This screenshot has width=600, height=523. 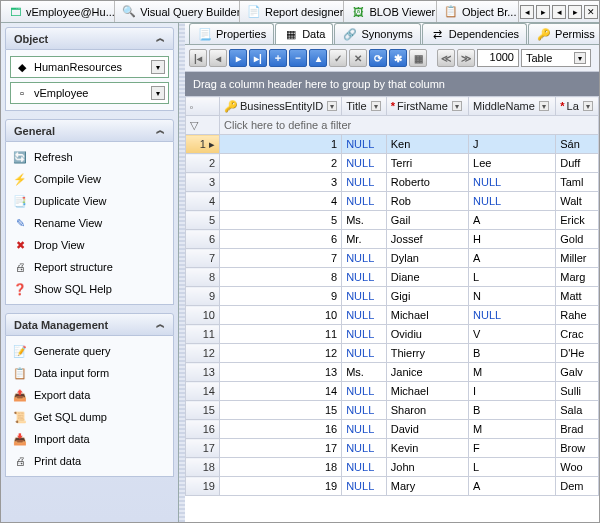 I want to click on table-row: 17 17NULLKevinFBrow, so click(x=392, y=448).